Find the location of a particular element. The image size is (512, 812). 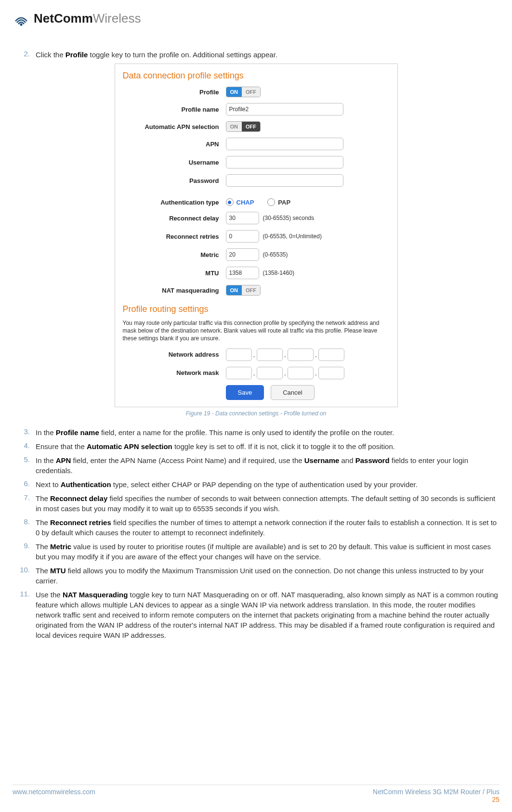

step-10: 10.The MTU field allows you to modify th… is located at coordinates (256, 576).